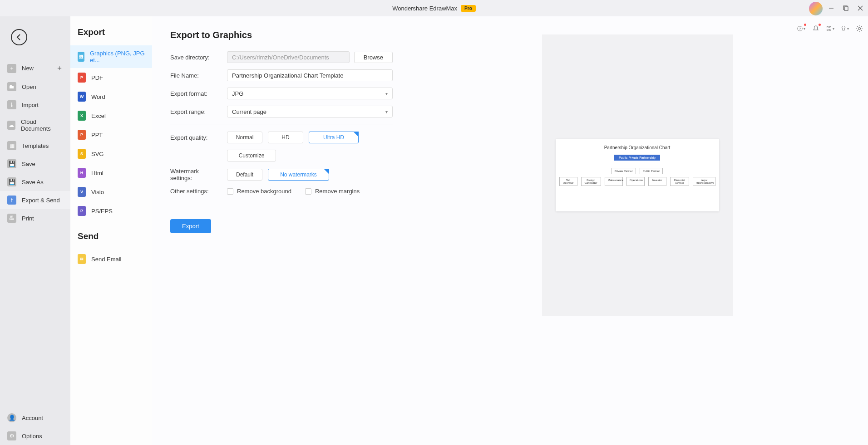 This screenshot has height=445, width=868. I want to click on org-mid: Public Partner, so click(651, 171).